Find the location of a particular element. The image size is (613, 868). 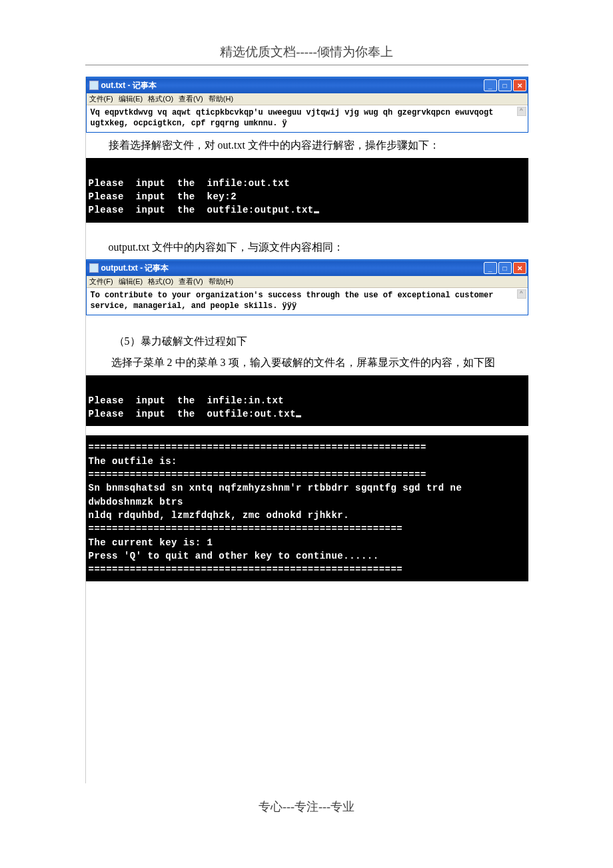

titlebar: output.txt - 记事本 _ □ ✕ is located at coordinates (307, 268).